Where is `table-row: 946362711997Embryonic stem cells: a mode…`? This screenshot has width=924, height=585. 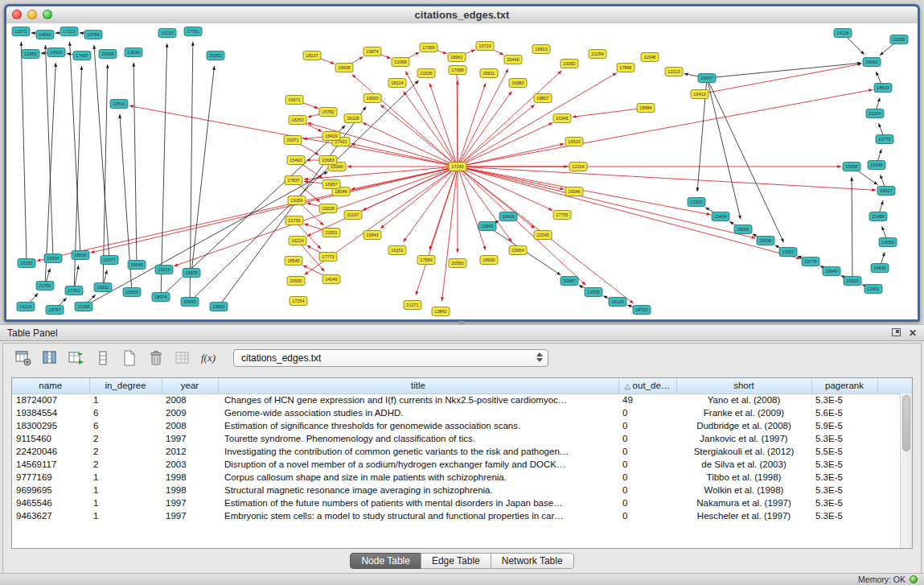 table-row: 946362711997Embryonic stem cells: a mode… is located at coordinates (462, 516).